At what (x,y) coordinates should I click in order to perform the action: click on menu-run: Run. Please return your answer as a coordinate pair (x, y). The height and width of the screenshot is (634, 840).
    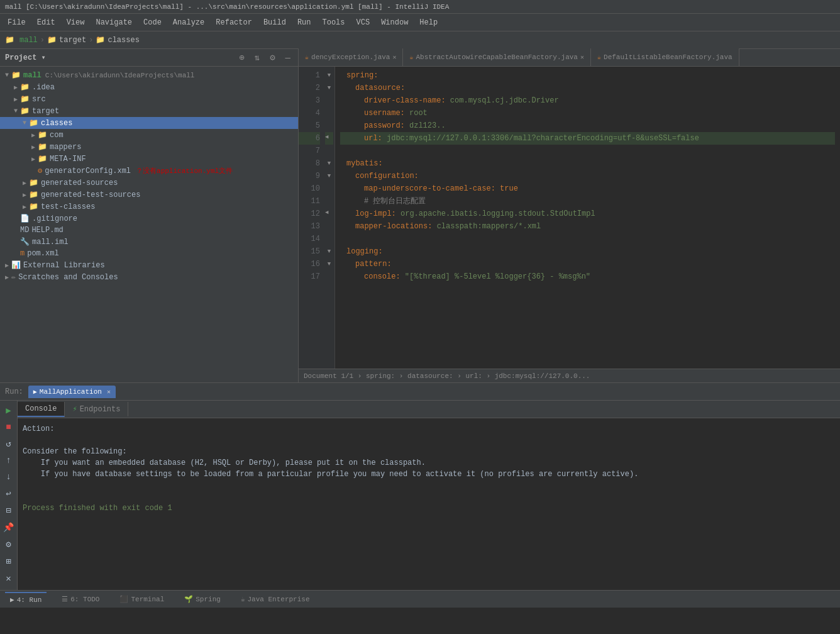
    Looking at the image, I should click on (304, 23).